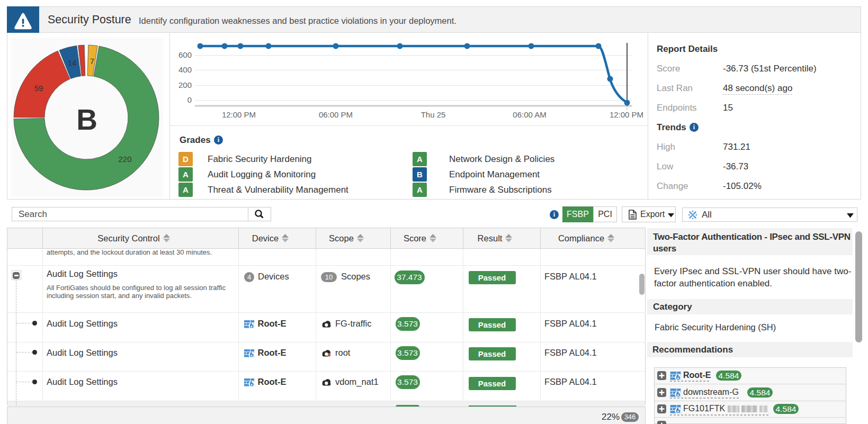  I want to click on svg-text: 200, so click(185, 85).